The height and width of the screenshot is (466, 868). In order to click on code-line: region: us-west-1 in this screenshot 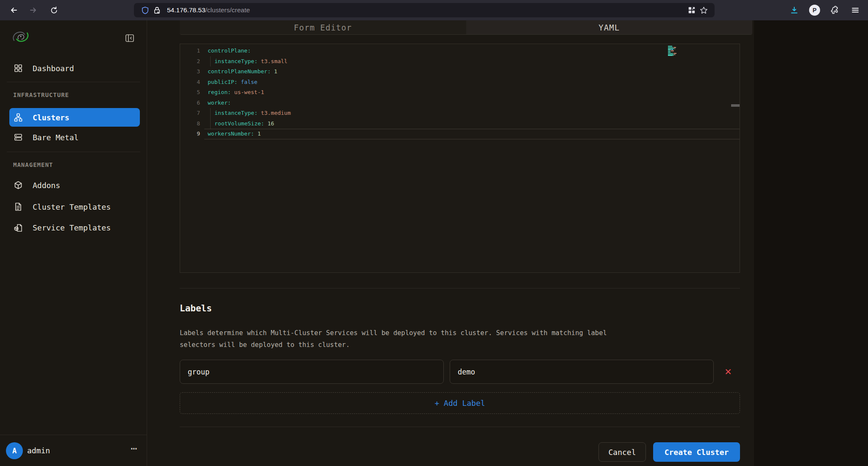, I will do `click(472, 92)`.